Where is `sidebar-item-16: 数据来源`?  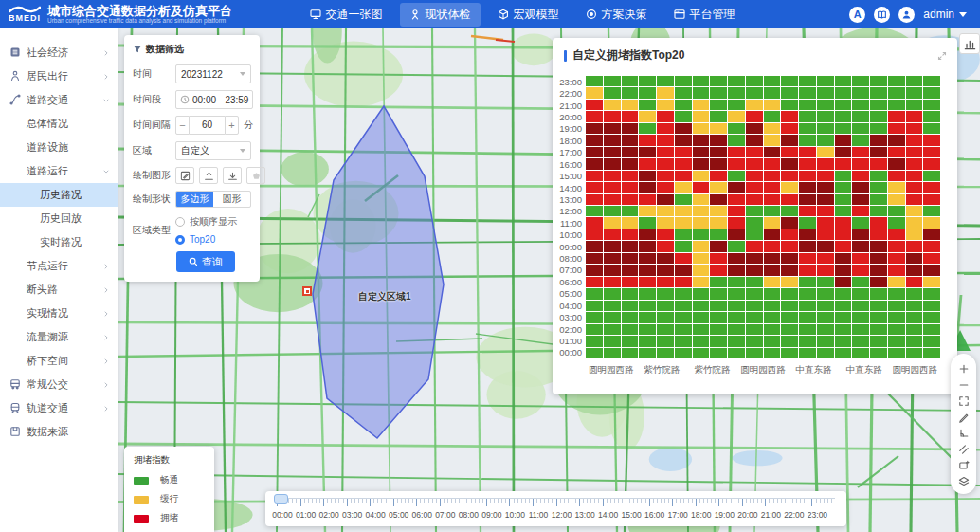 sidebar-item-16: 数据来源 is located at coordinates (59, 432).